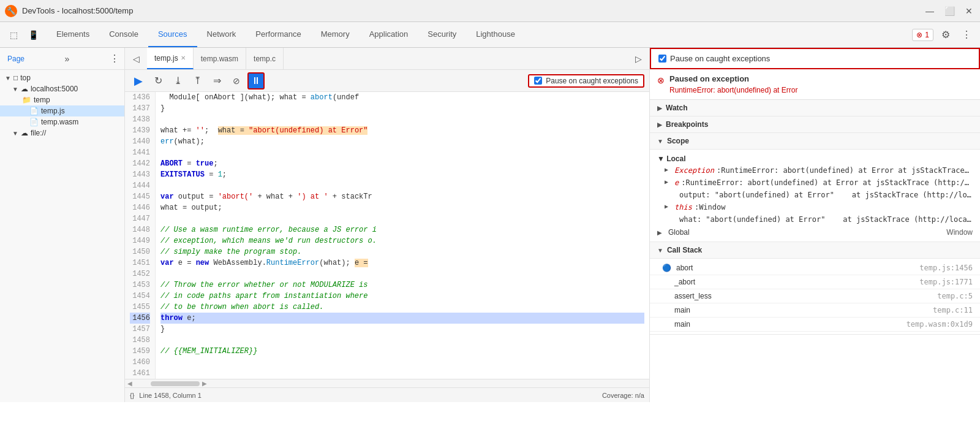 Image resolution: width=980 pixels, height=434 pixels. Describe the element at coordinates (490, 35) in the screenshot. I see `main-toolbar: ⬚ 📱 Elements Console Sources Network Per…` at that location.